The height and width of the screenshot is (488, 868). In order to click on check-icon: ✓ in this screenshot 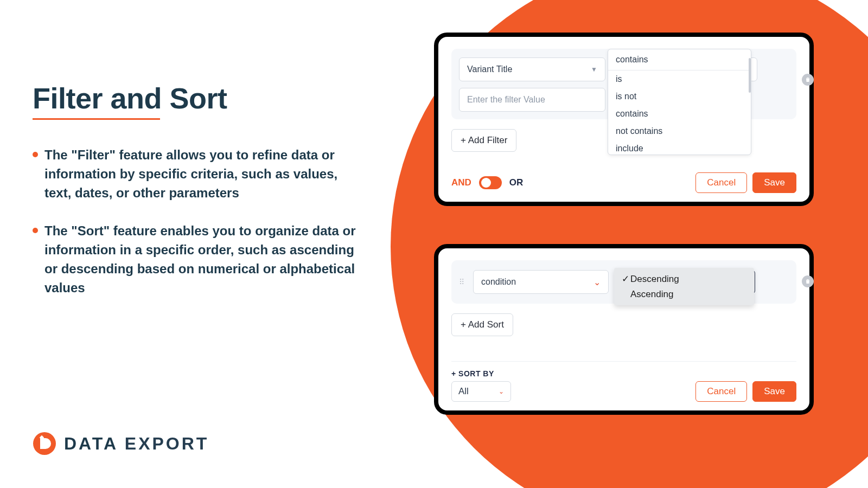, I will do `click(626, 279)`.